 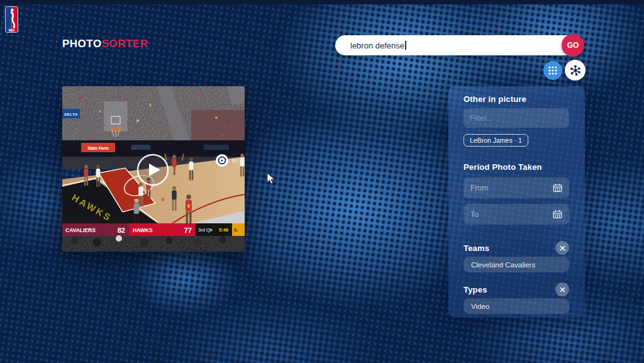 I want to click on away-team: CAVALIERS, so click(x=80, y=230).